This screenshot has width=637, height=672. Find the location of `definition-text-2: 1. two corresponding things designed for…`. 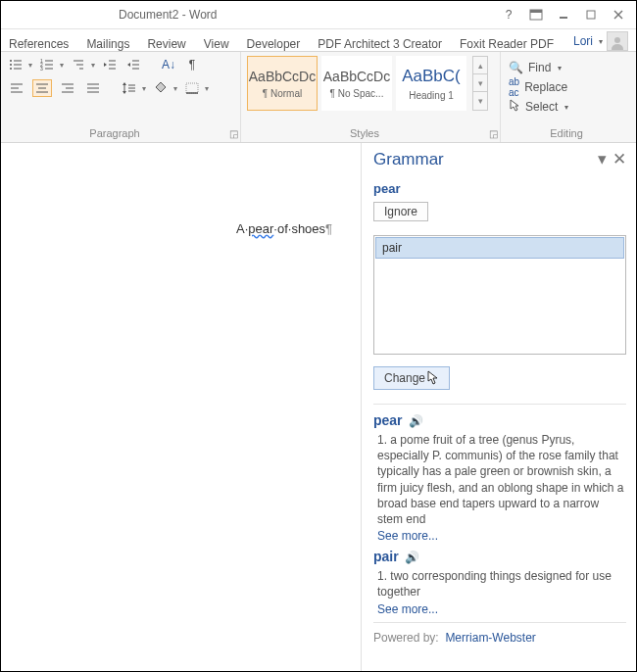

definition-text-2: 1. two corresponding things designed for… is located at coordinates (502, 584).